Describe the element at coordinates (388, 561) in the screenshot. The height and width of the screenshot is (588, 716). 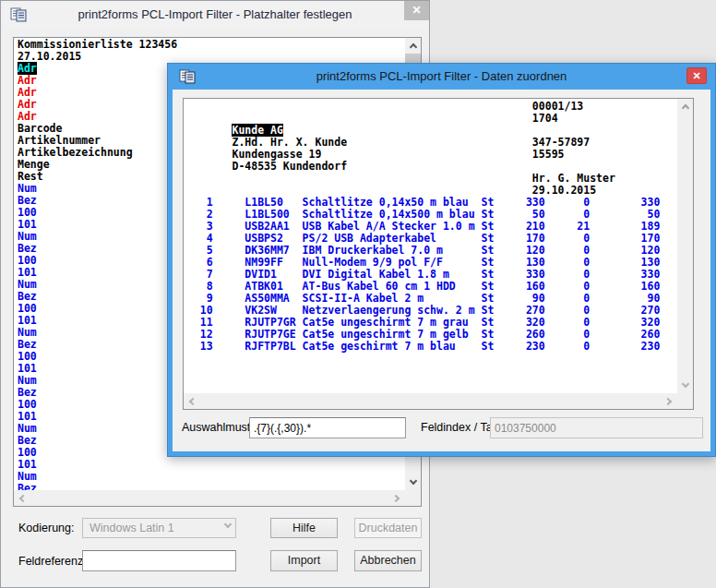
I see `abbrechen-button: Abbrechen` at that location.